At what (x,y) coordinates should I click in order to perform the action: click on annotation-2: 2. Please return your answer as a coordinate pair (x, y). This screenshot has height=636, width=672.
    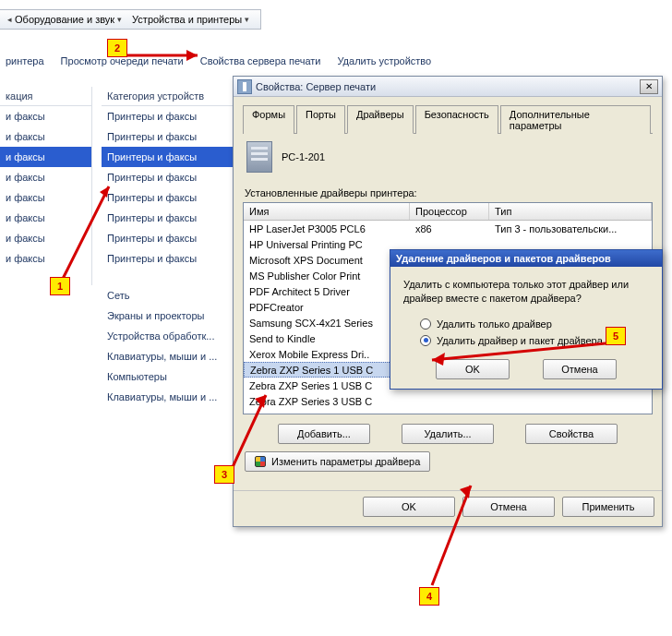
    Looking at the image, I should click on (117, 48).